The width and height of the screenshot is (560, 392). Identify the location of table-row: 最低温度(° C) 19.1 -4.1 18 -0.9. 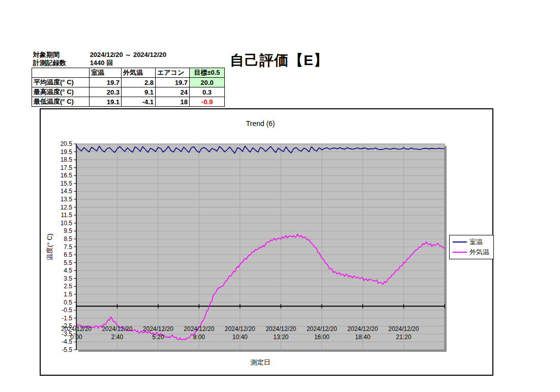
(128, 102).